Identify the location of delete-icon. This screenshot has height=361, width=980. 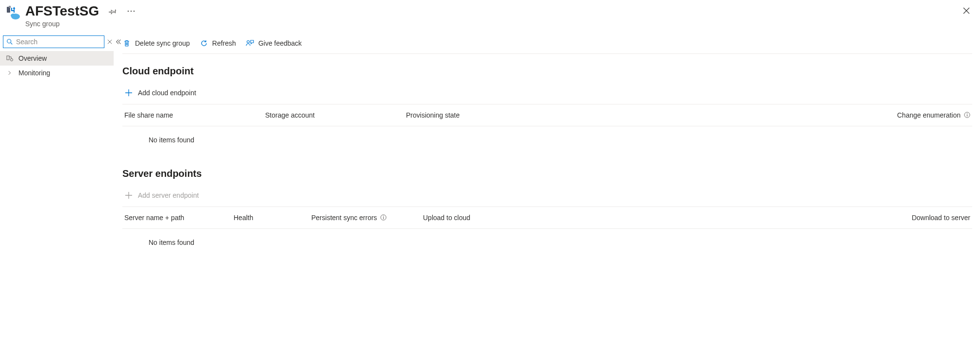
(127, 43).